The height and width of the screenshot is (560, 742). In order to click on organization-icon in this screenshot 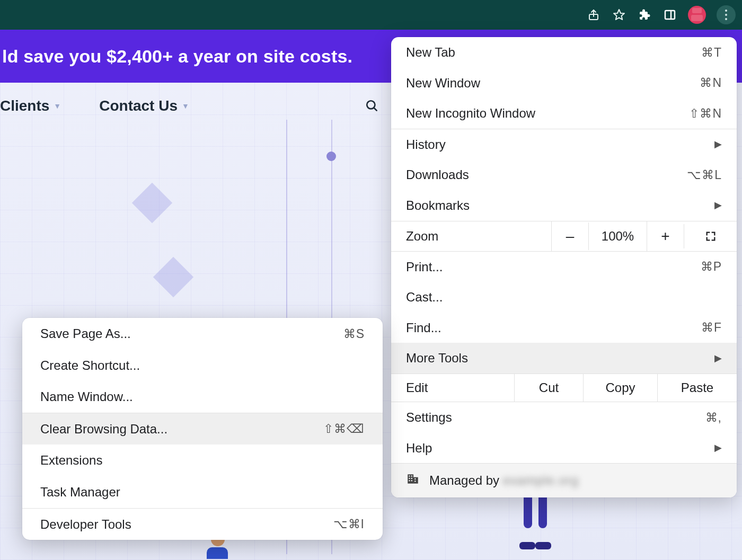, I will do `click(413, 481)`.